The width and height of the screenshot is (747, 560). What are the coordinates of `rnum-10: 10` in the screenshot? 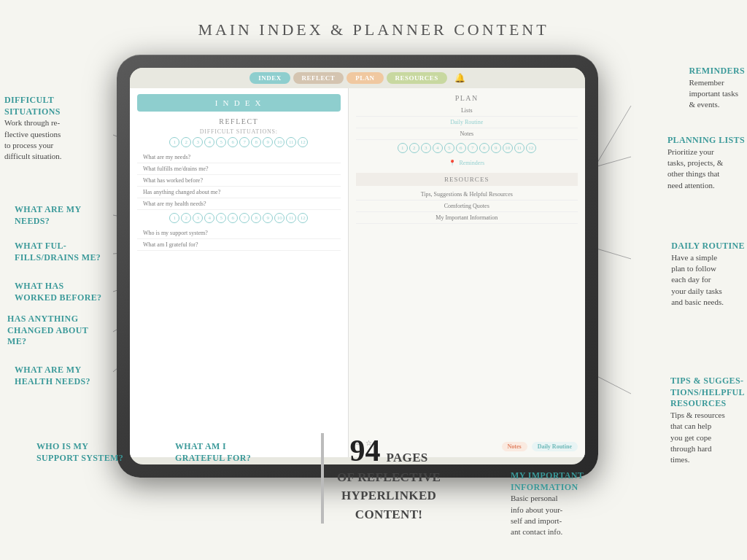 It's located at (508, 148).